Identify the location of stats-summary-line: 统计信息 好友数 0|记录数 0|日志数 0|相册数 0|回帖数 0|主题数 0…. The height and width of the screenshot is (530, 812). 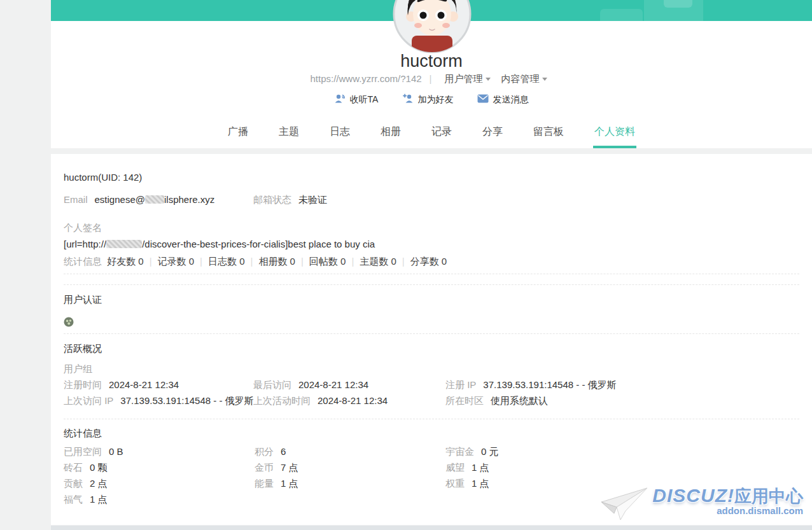
(431, 262).